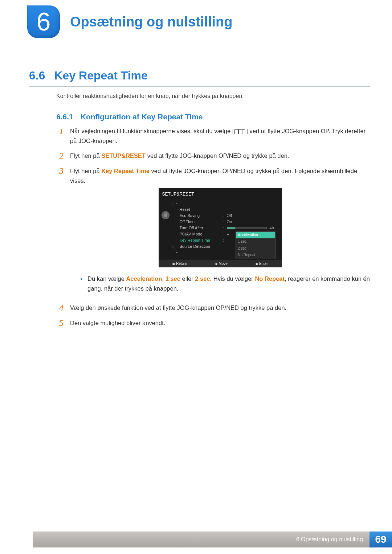 This screenshot has width=392, height=554. I want to click on osd-label: Source Detection, so click(201, 246).